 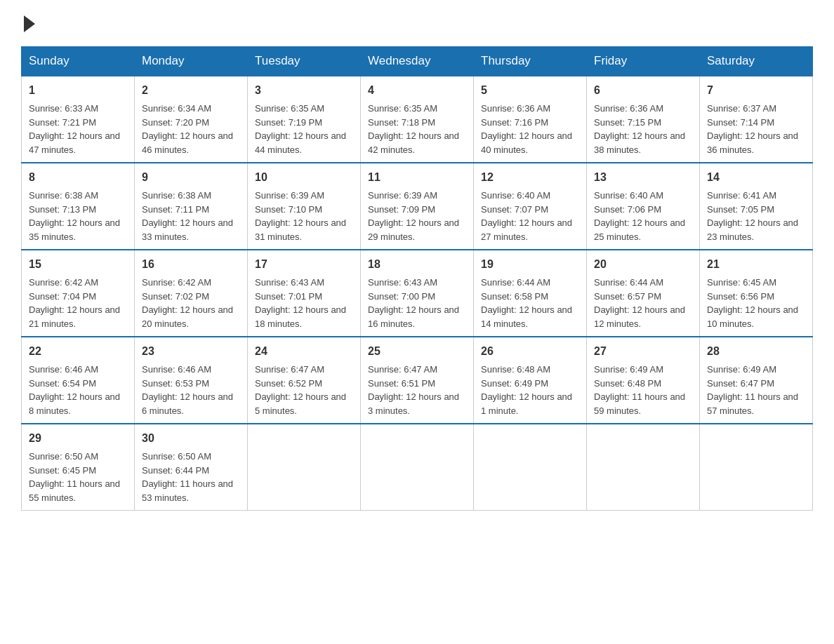 What do you see at coordinates (191, 90) in the screenshot?
I see `day-number: 2` at bounding box center [191, 90].